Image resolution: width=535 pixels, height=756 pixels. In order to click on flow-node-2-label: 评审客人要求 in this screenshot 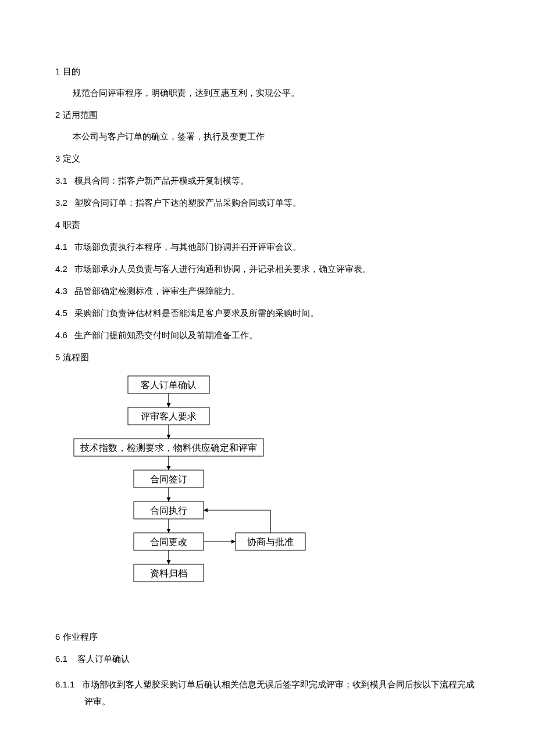, I will do `click(169, 416)`.